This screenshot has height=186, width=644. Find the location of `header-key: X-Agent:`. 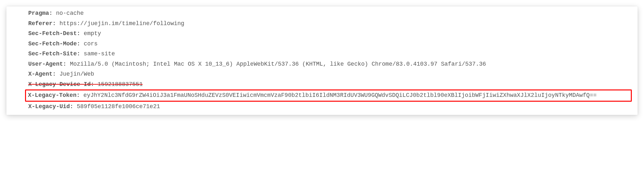

header-key: X-Agent: is located at coordinates (42, 74).